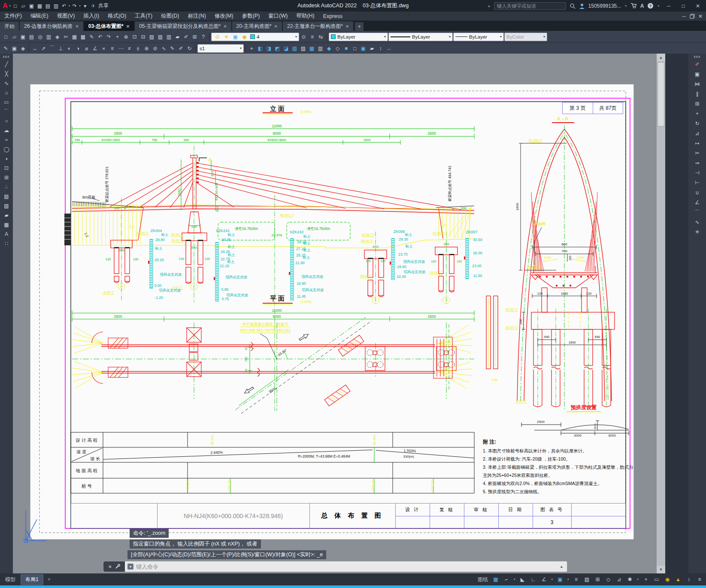 The width and height of the screenshot is (706, 588). What do you see at coordinates (667, 579) in the screenshot?
I see `isolate-objects-icon: ◉` at bounding box center [667, 579].